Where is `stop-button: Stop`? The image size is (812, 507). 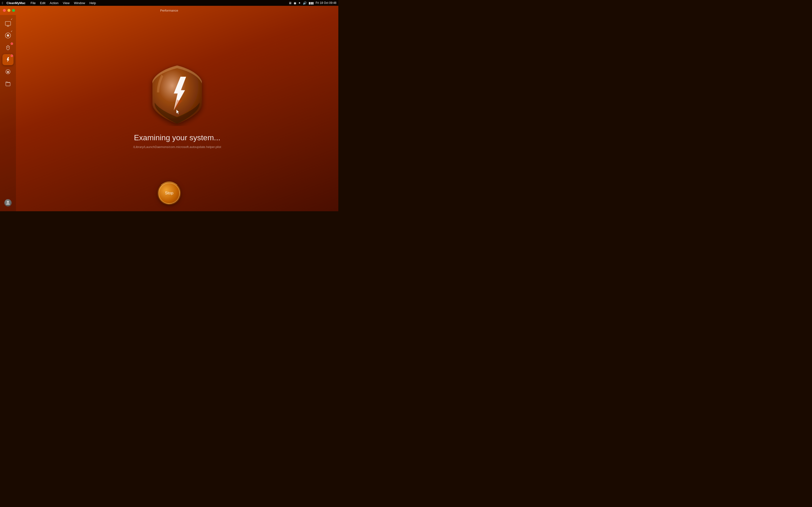
stop-button: Stop is located at coordinates (169, 193).